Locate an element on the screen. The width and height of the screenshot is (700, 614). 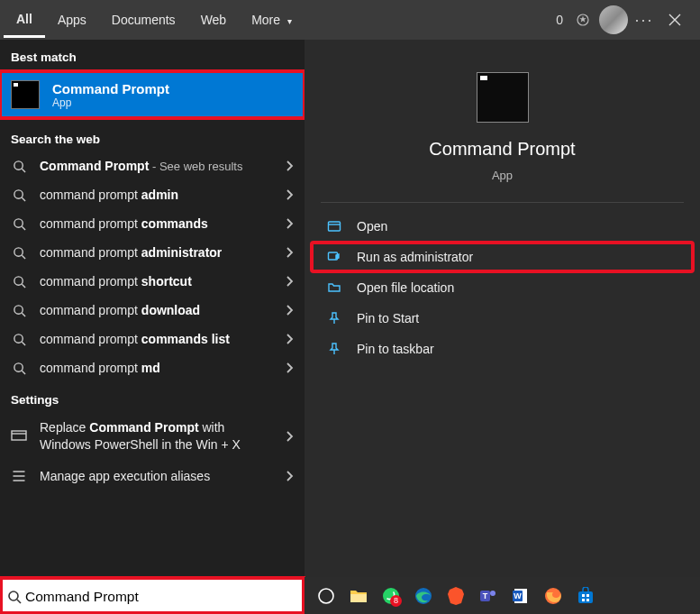
best-match-title: Command Prompt is located at coordinates (111, 88).